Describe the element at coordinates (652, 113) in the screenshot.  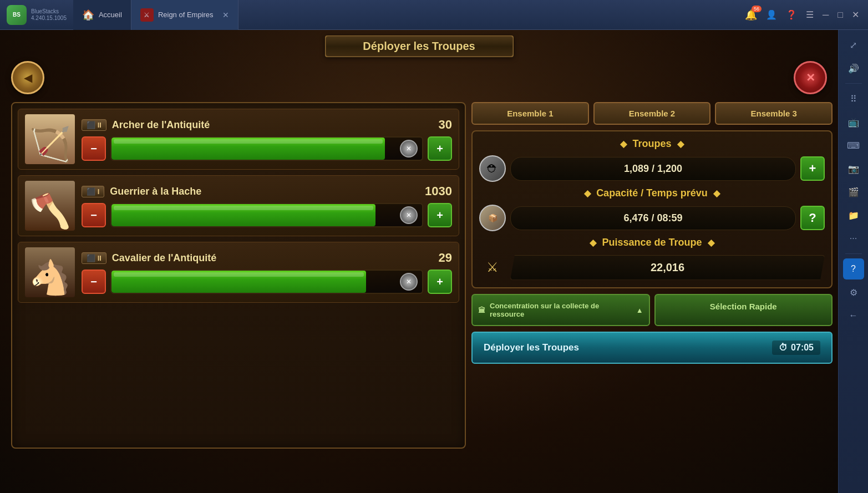
I see `ensemble-tabs: Ensemble 1 Ensemble 2 Ensemble 3` at that location.